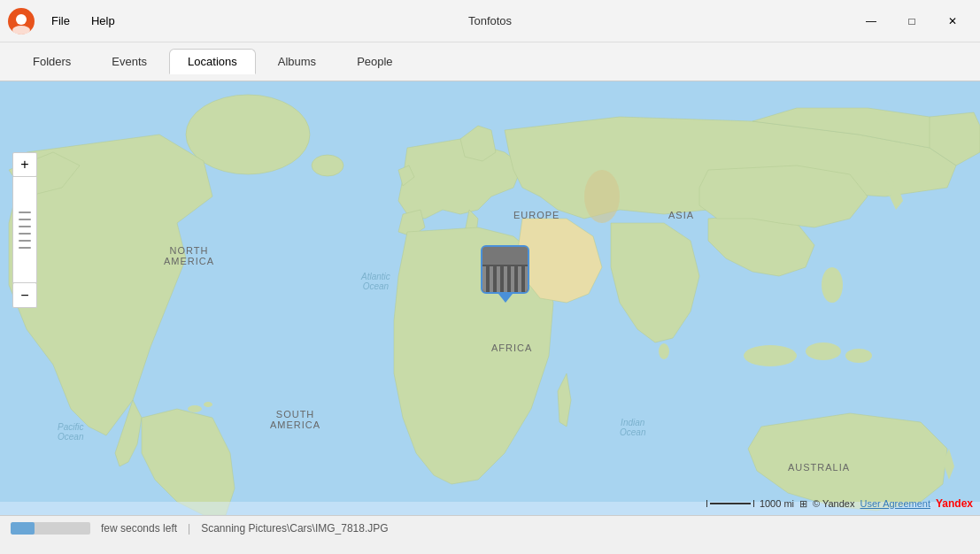 The width and height of the screenshot is (980, 554). Describe the element at coordinates (25, 230) in the screenshot. I see `zoom-controls: + −` at that location.